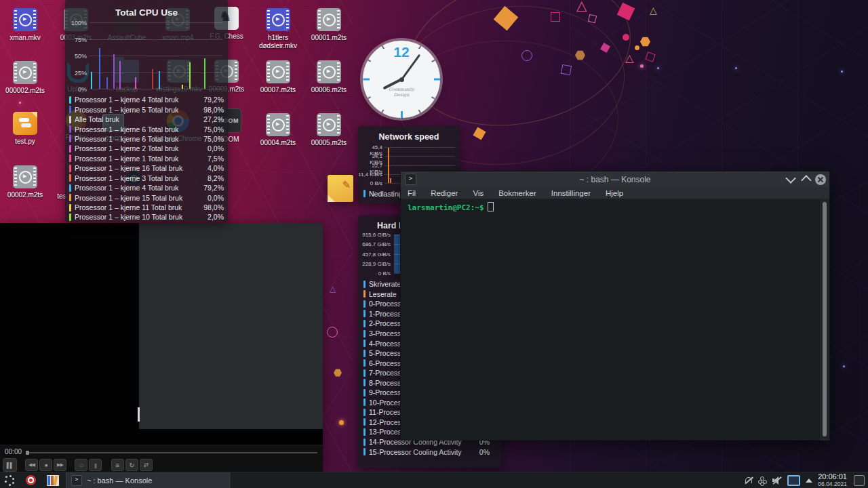 The image size is (868, 488). Describe the element at coordinates (210, 207) in the screenshot. I see `sensor-value: 98,0%` at that location.